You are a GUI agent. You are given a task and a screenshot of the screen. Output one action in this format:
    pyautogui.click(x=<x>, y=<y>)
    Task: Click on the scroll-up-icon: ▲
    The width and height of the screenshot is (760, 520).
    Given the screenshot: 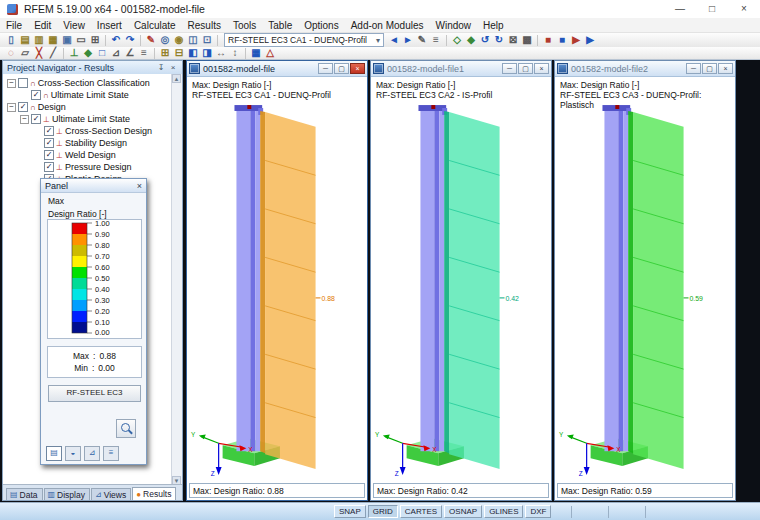 What is the action you would take?
    pyautogui.click(x=176, y=78)
    